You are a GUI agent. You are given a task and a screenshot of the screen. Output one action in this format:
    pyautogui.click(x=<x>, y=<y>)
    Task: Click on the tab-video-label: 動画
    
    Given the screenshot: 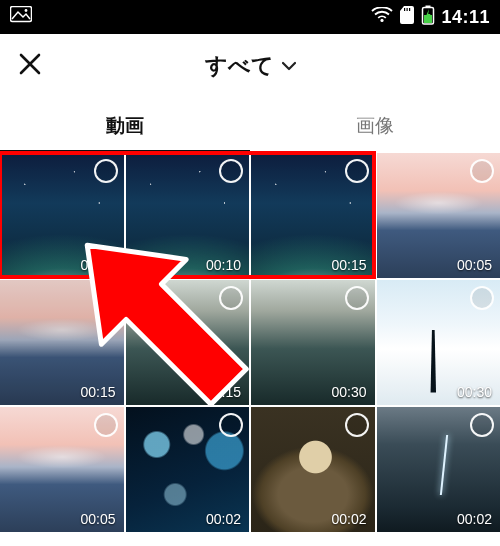 What is the action you would take?
    pyautogui.click(x=125, y=126)
    